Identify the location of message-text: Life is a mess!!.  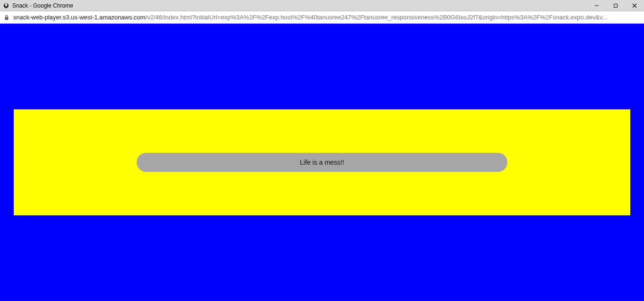
(322, 162).